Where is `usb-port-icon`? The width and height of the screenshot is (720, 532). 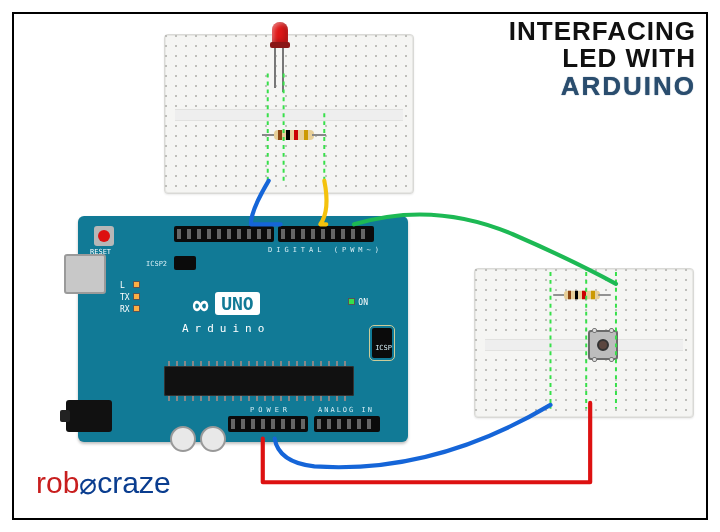
usb-port-icon is located at coordinates (85, 274).